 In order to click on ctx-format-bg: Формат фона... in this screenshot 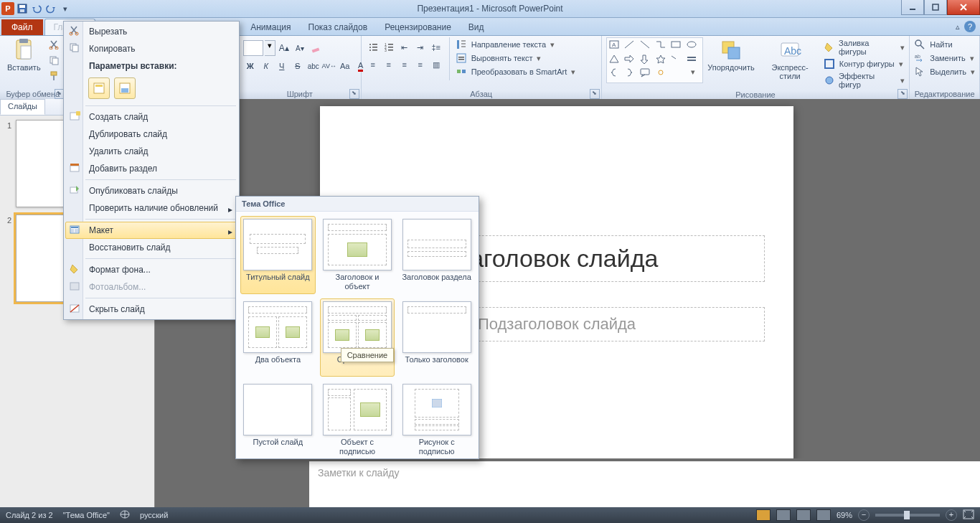, I will do `click(151, 270)`.